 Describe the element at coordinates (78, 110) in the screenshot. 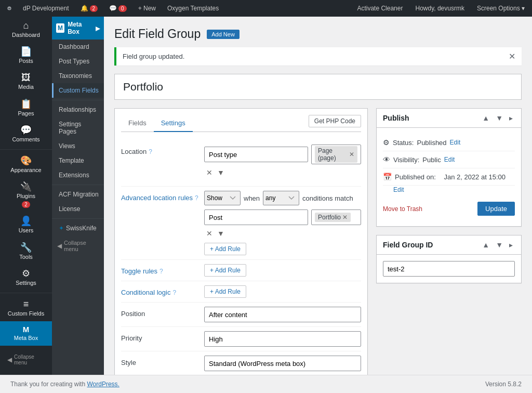

I see `metabox-item-relationships: Relationships` at that location.